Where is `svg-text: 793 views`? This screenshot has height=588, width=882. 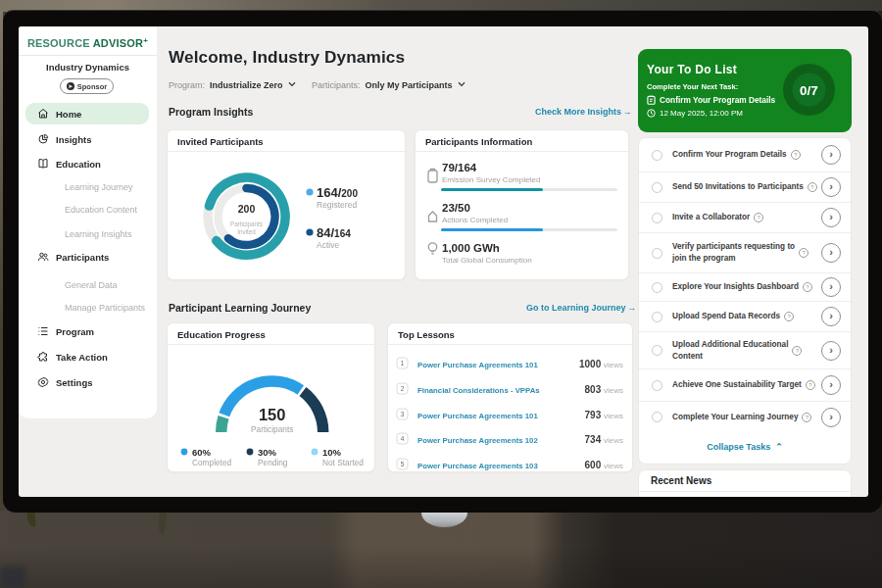
svg-text: 793 views is located at coordinates (604, 416).